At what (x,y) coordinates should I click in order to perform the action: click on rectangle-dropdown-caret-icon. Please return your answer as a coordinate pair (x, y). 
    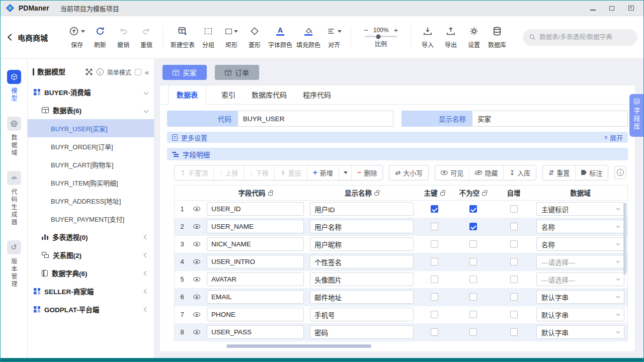
    Looking at the image, I should click on (236, 31).